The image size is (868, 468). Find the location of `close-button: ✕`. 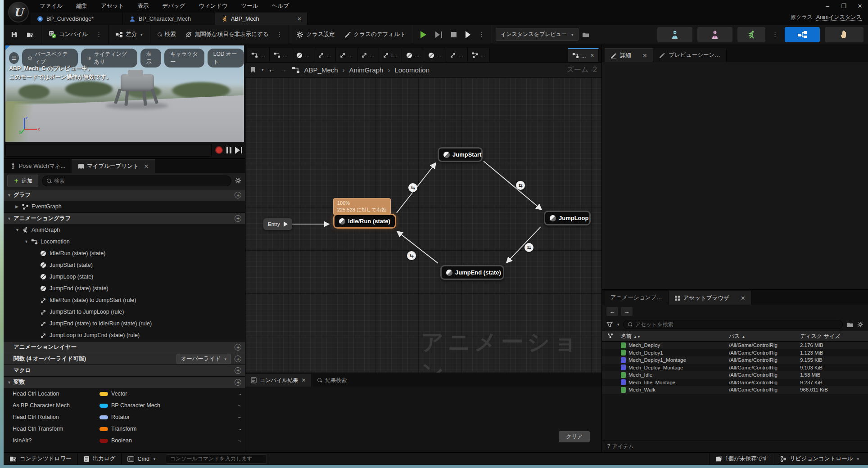

close-button: ✕ is located at coordinates (860, 6).